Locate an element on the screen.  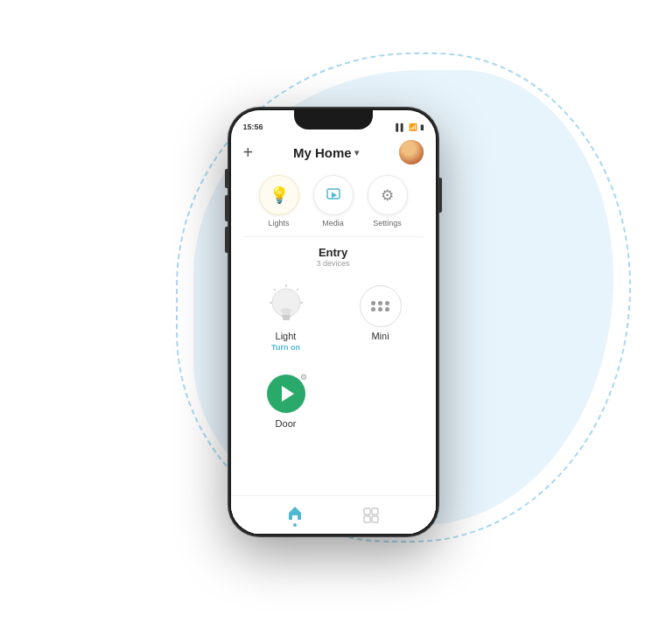
grid-icon is located at coordinates (371, 515).